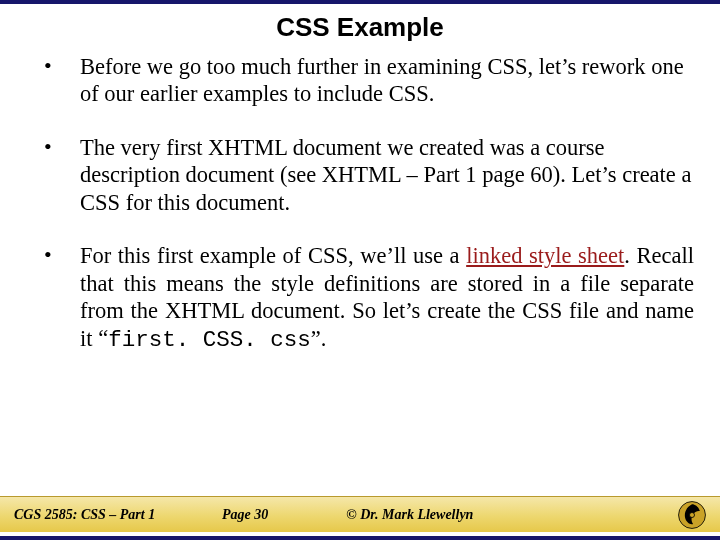  I want to click on bullet-text: The very first XHTML document we created…, so click(386, 175).